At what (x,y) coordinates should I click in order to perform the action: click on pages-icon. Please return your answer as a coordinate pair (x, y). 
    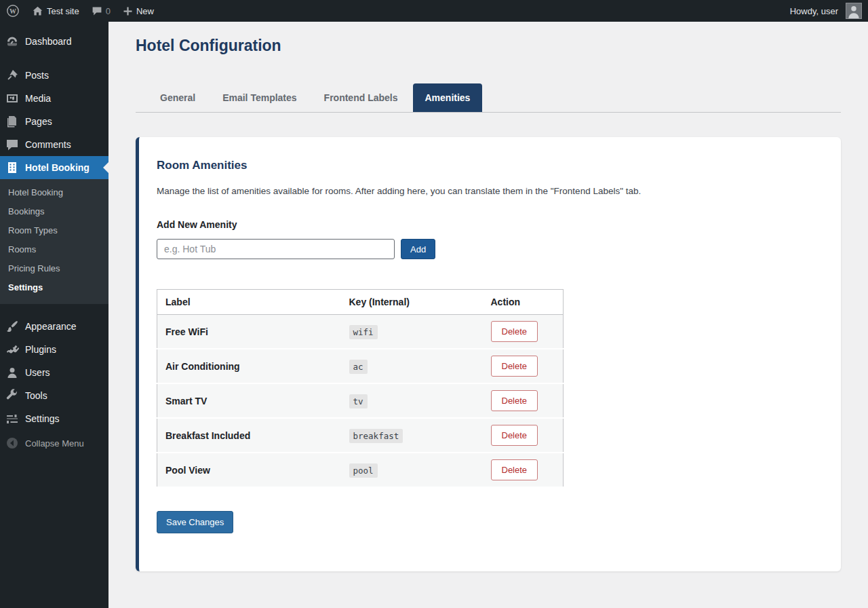
    Looking at the image, I should click on (12, 121).